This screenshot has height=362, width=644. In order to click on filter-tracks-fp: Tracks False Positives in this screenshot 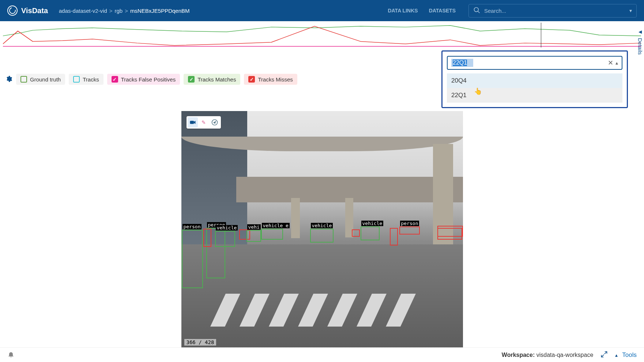, I will do `click(143, 79)`.